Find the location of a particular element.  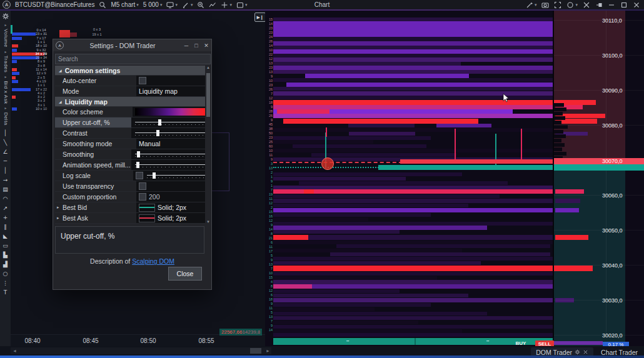

ladder-cell: 3 x 8 is located at coordinates (41, 66).